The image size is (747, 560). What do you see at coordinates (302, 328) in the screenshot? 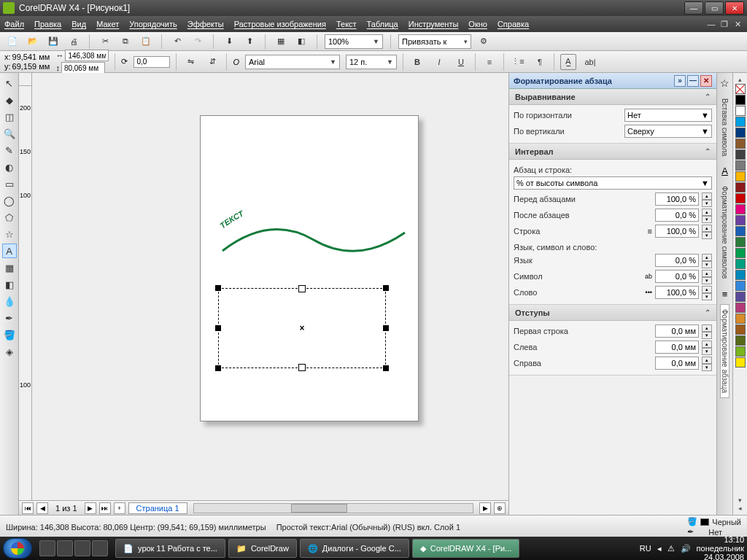
I see `text-frame-selection: ×` at bounding box center [302, 328].